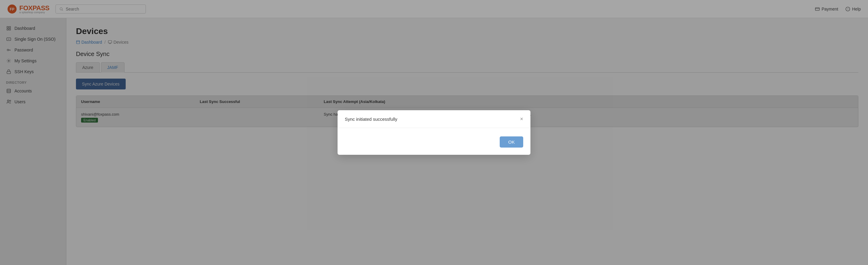  What do you see at coordinates (512, 142) in the screenshot?
I see `modal-ok-button: OK` at bounding box center [512, 142].